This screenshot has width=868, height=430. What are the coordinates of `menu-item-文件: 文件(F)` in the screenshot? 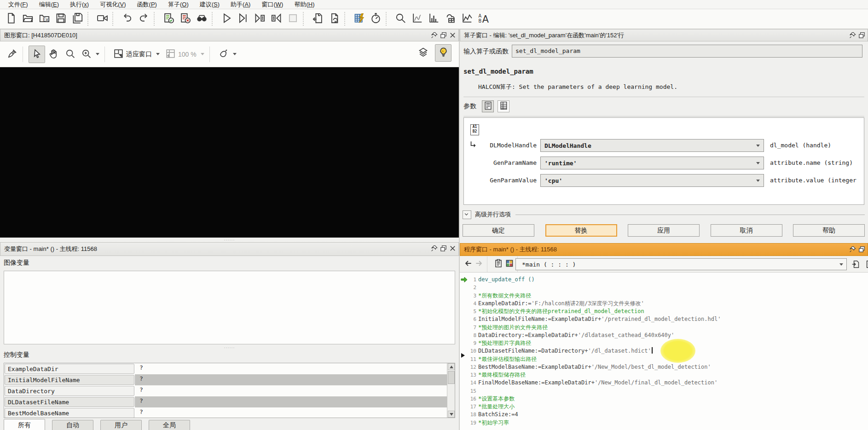 It's located at (18, 5).